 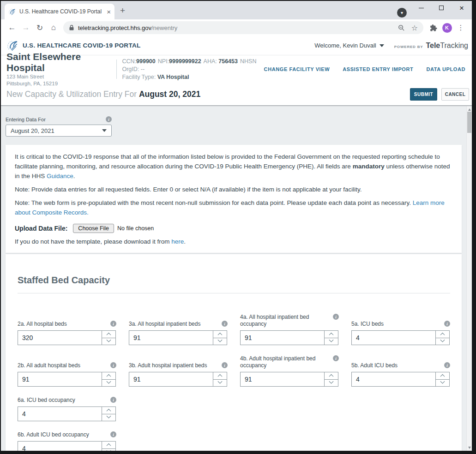 I want to click on number-input: 320, so click(x=60, y=338).